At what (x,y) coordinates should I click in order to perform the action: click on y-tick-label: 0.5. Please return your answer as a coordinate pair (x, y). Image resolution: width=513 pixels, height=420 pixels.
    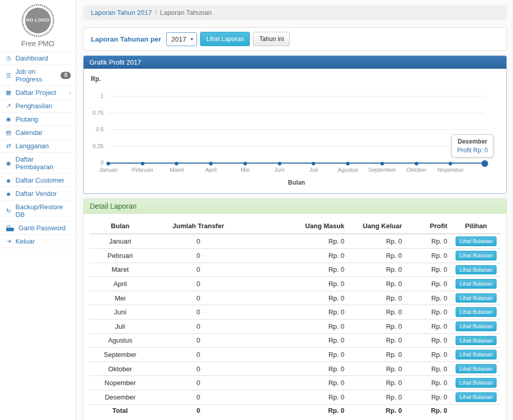
    Looking at the image, I should click on (100, 129).